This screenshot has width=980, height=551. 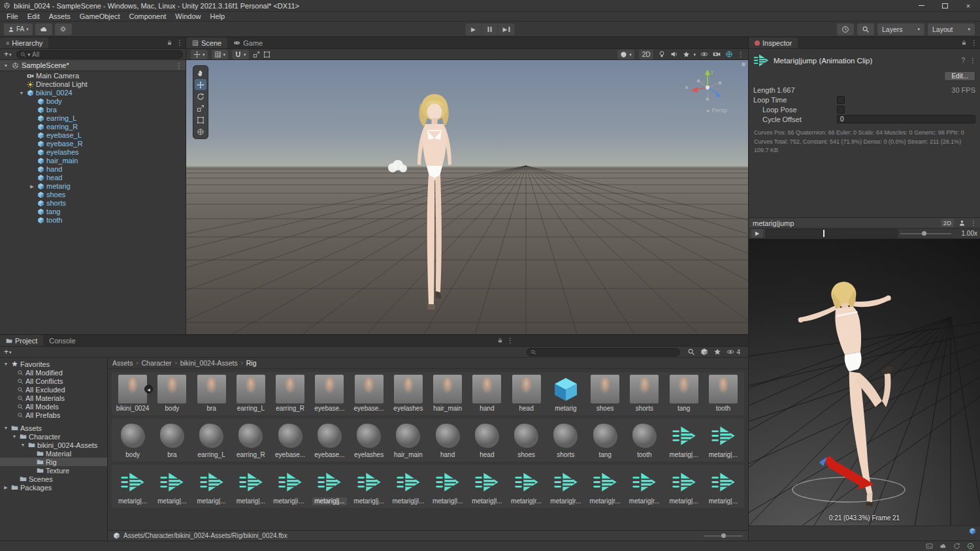 What do you see at coordinates (54, 479) in the screenshot?
I see `folder-scenes: Scenes` at bounding box center [54, 479].